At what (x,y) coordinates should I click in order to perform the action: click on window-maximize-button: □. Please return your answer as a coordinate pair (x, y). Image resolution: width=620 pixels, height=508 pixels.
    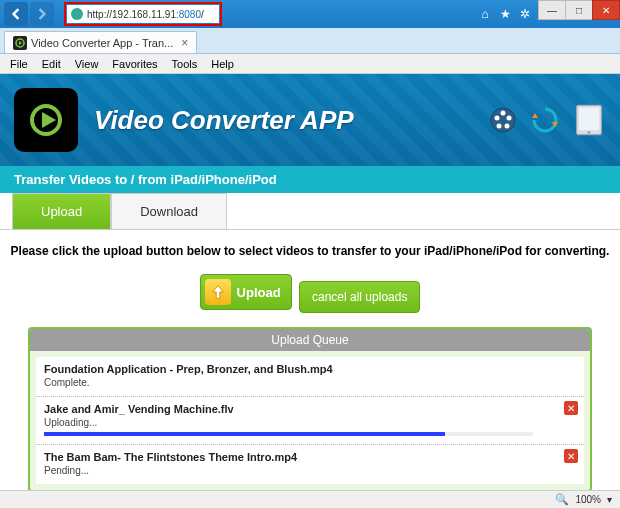
    Looking at the image, I should click on (579, 10).